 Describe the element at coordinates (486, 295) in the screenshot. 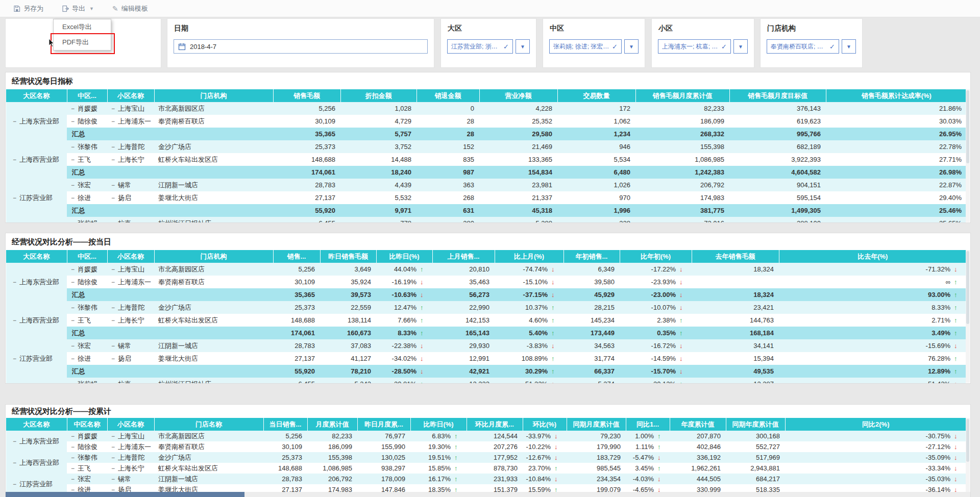

I see `summary-row: 汇总35,36539,573-10.63%↓56,273-37.15%↓45,9…` at that location.